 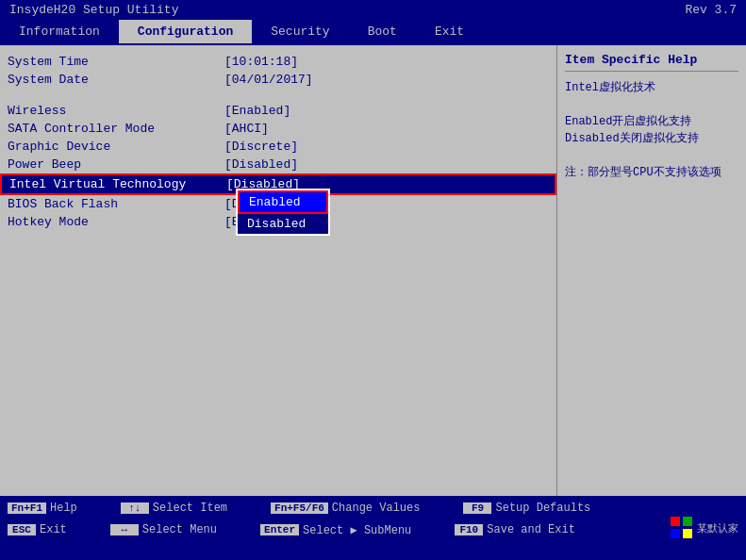 What do you see at coordinates (449, 32) in the screenshot?
I see `nav-exit: Exit` at bounding box center [449, 32].